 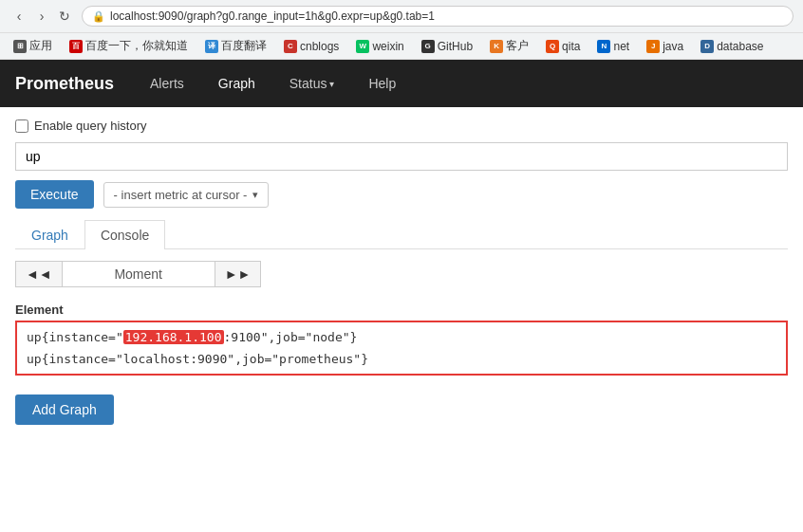 I want to click on nav-link-alerts: Alerts, so click(x=167, y=83).